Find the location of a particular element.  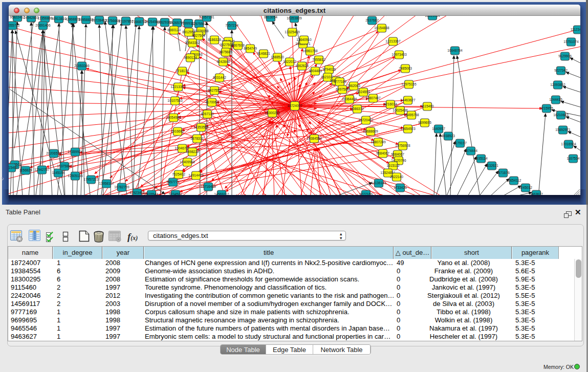

svg-text: 9242848 is located at coordinates (223, 61).